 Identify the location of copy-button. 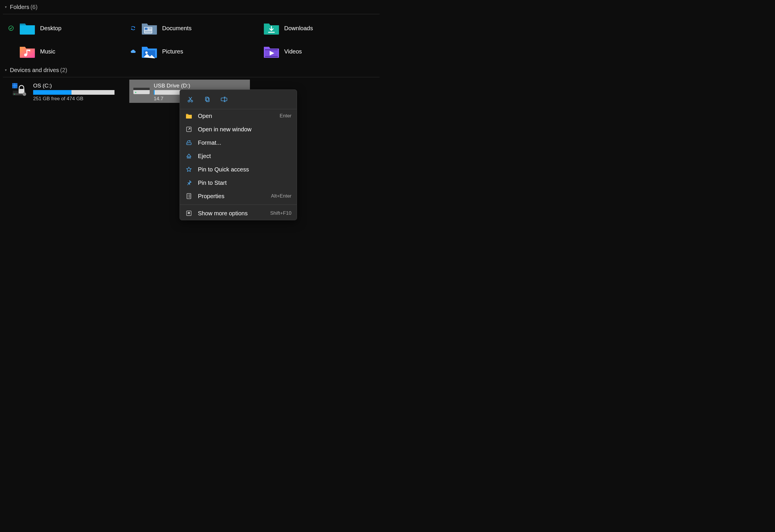
(207, 99).